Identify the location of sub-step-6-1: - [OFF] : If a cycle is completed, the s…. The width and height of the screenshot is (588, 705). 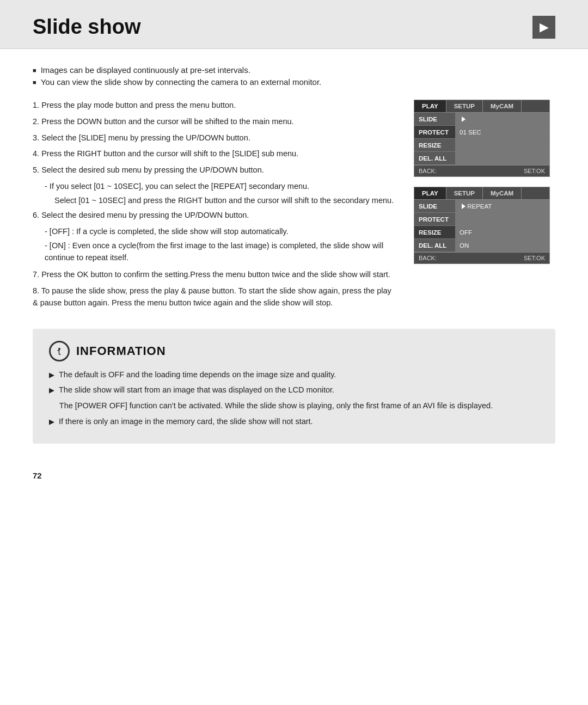
(221, 232).